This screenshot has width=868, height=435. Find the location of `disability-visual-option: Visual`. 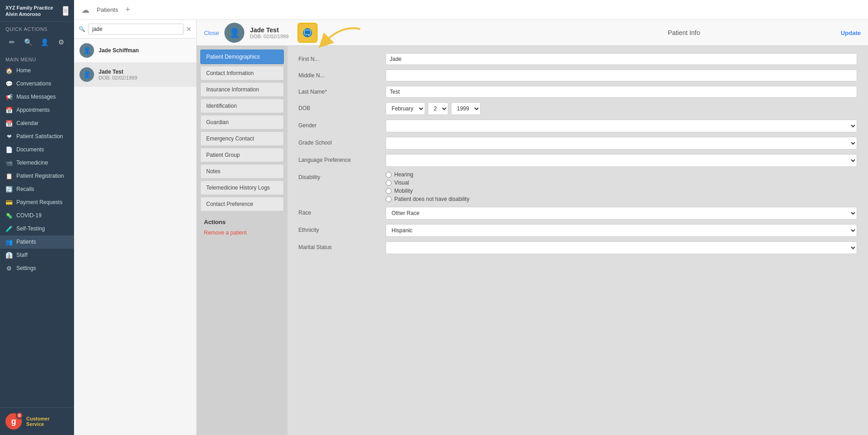

disability-visual-option: Visual is located at coordinates (621, 183).